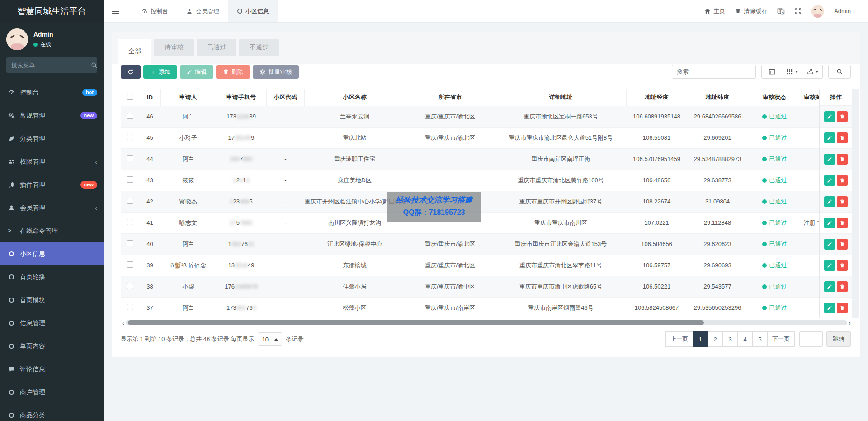  Describe the element at coordinates (700, 339) in the screenshot. I see `page-button-1: 1` at that location.